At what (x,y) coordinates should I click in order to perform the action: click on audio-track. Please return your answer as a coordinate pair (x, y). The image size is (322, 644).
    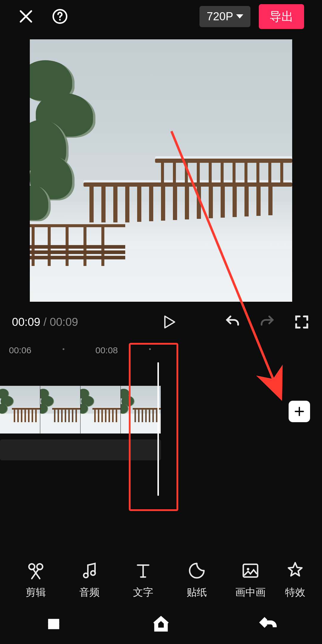
    Looking at the image, I should click on (80, 450).